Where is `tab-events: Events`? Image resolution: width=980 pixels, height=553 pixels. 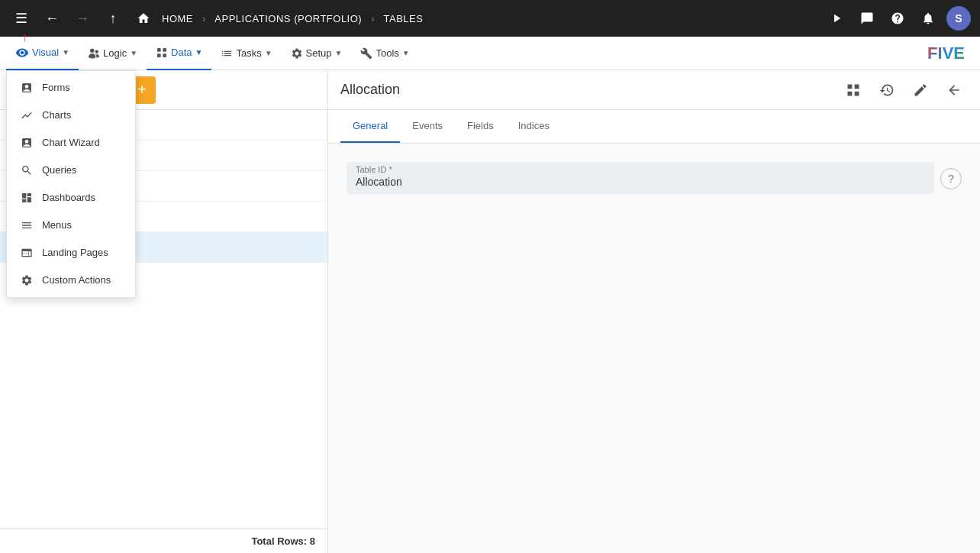
tab-events: Events is located at coordinates (427, 126).